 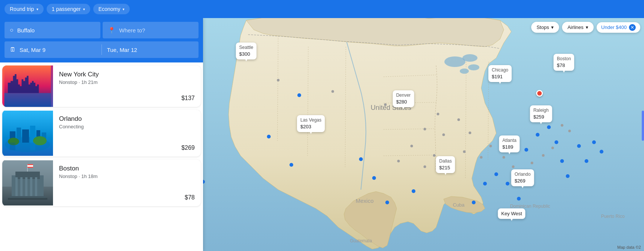 I want to click on destination-placeholder: Where to?, so click(x=132, y=30).